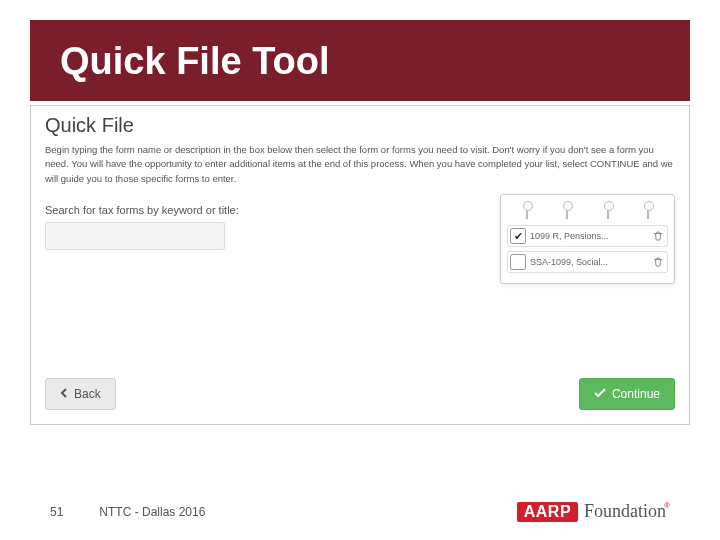  What do you see at coordinates (636, 394) in the screenshot?
I see `continue-label: Continue` at bounding box center [636, 394].